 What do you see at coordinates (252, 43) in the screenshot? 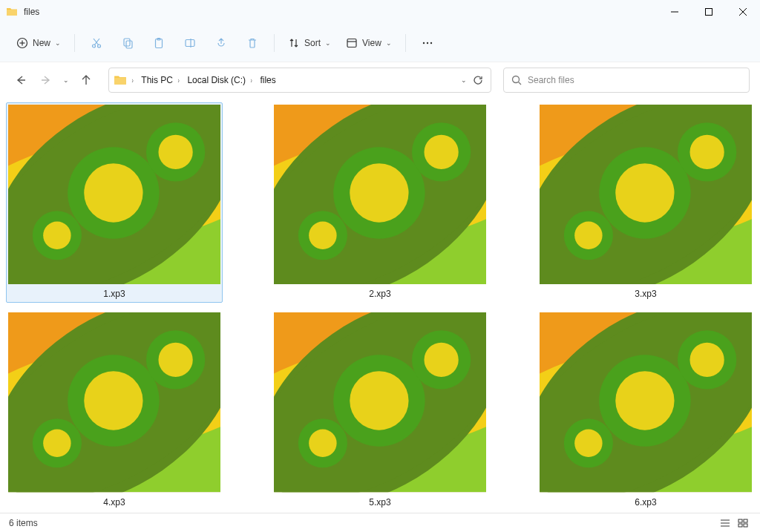
I see `delete-button` at bounding box center [252, 43].